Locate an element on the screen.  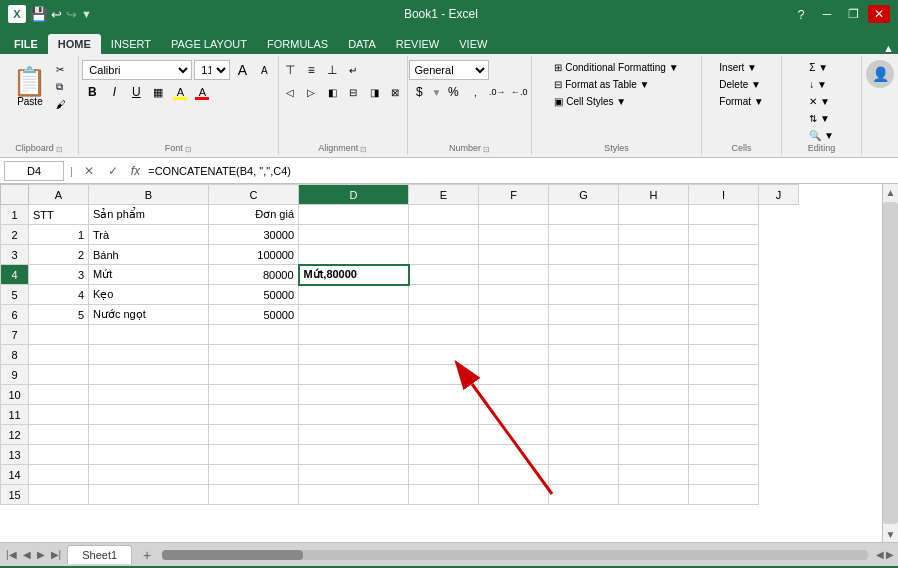
col-header-j: J is located at coordinates (779, 195).